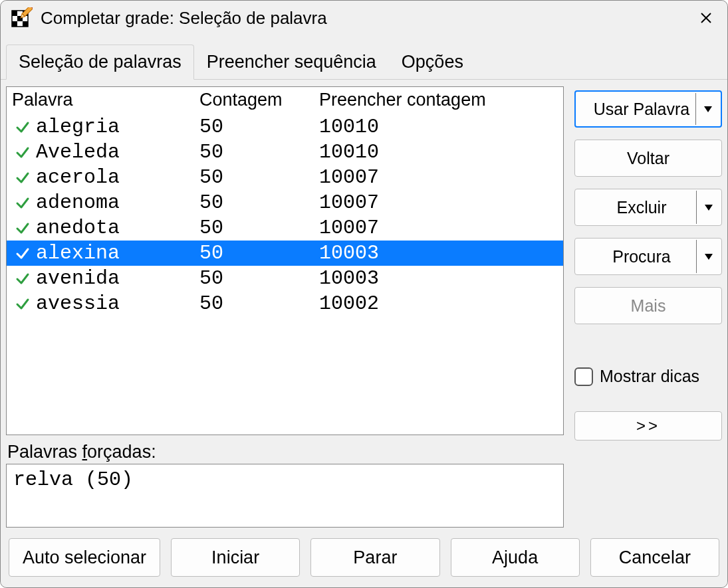  What do you see at coordinates (78, 152) in the screenshot?
I see `word-cell: Aveleda` at bounding box center [78, 152].